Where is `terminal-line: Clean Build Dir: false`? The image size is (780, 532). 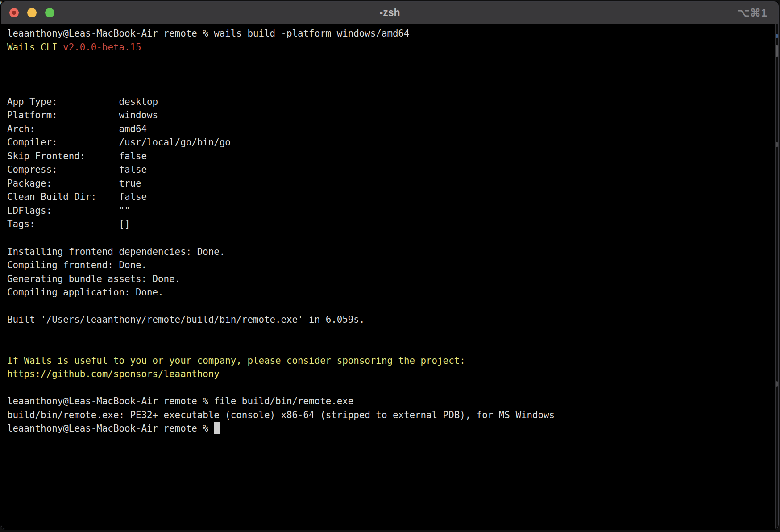 terminal-line: Clean Build Dir: false is located at coordinates (391, 197).